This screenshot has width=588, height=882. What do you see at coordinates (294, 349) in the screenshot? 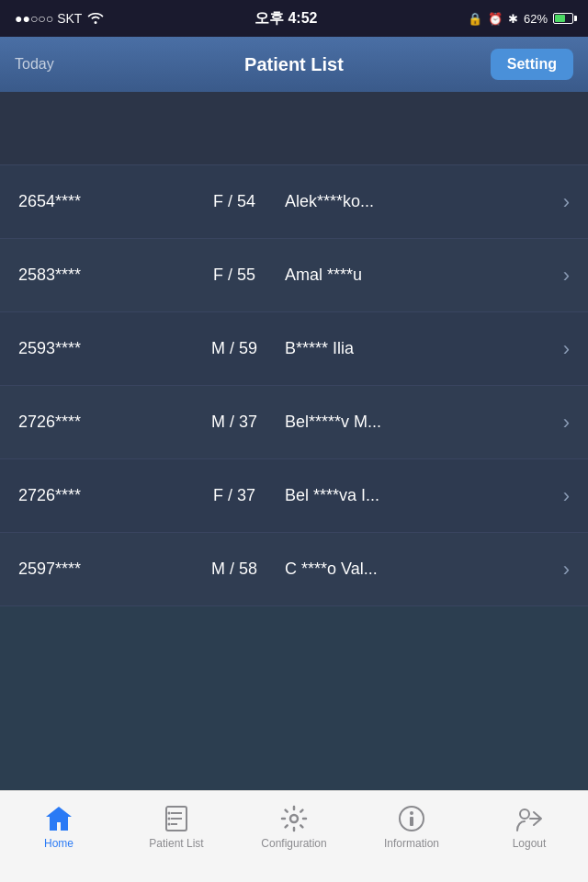
I see `table-row: 2593**** M / 59 B***** Ilia ›` at bounding box center [294, 349].